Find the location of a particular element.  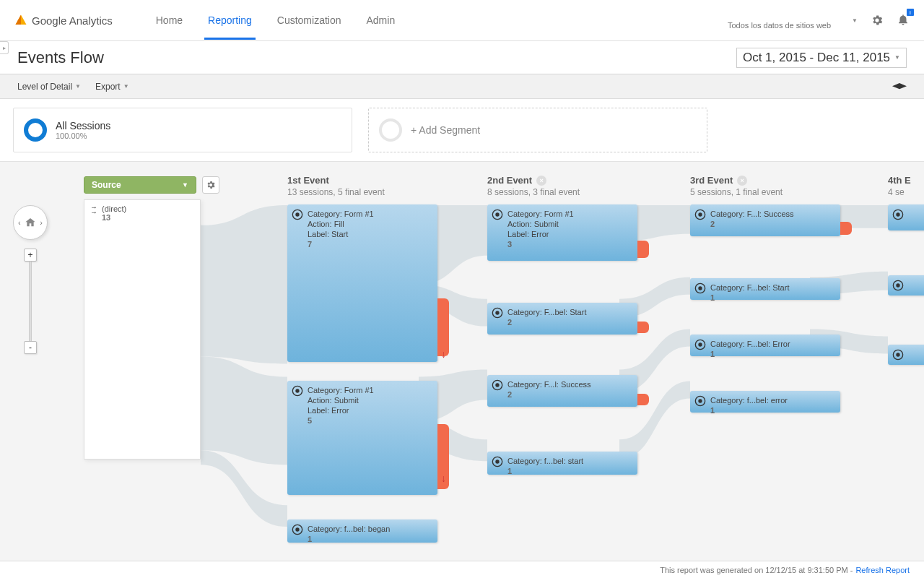

column-subtitle: 13 sessions, 5 final event is located at coordinates (362, 192).